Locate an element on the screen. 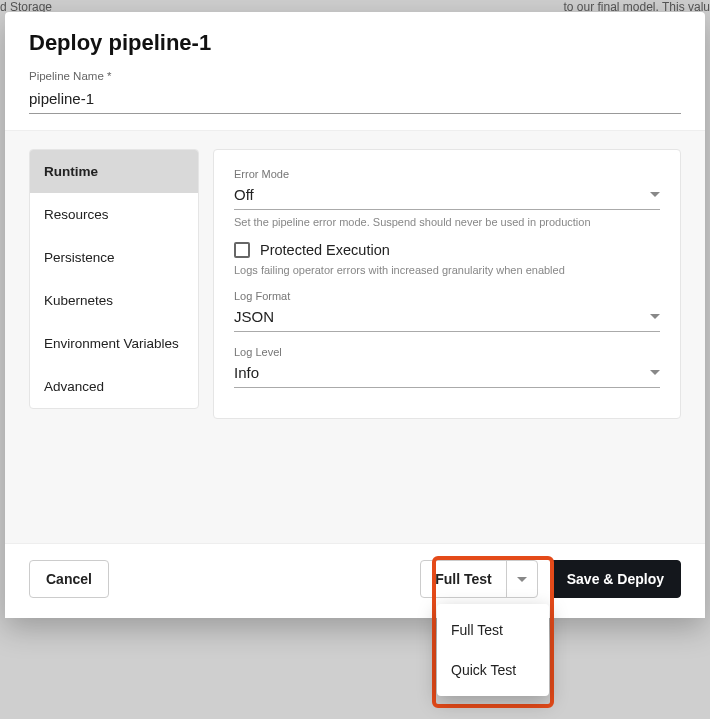 The width and height of the screenshot is (710, 719). sidebar-item-resources: Resources is located at coordinates (114, 214).